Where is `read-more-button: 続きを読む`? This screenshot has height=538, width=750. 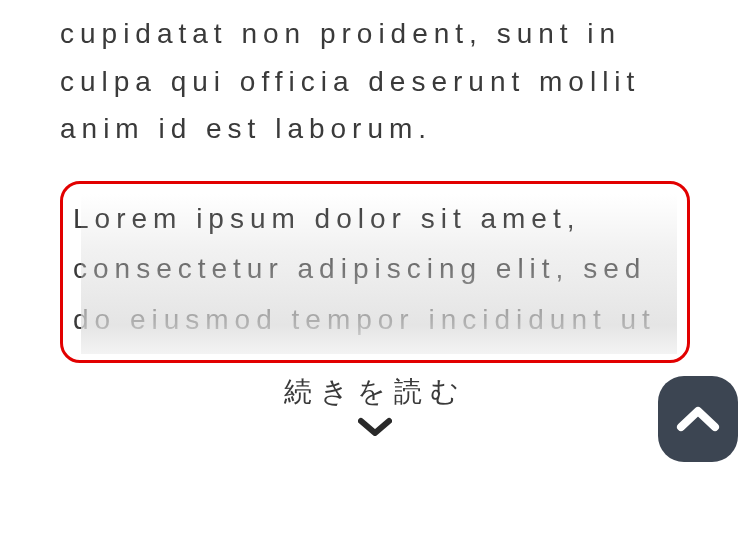
read-more-button: 続きを読む is located at coordinates (375, 406).